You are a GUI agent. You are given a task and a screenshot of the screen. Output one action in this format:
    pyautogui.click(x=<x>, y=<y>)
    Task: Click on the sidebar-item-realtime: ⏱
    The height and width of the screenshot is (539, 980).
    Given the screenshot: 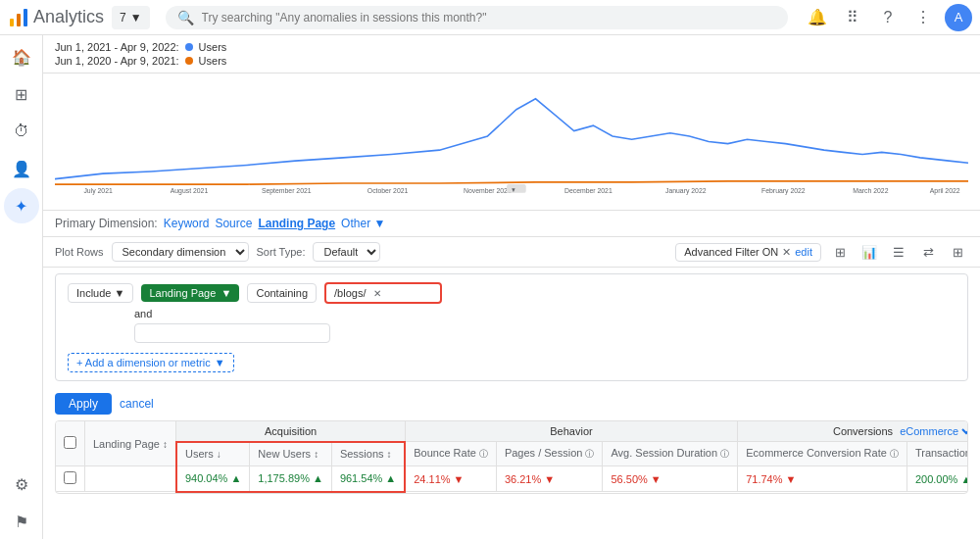 What is the action you would take?
    pyautogui.click(x=22, y=131)
    